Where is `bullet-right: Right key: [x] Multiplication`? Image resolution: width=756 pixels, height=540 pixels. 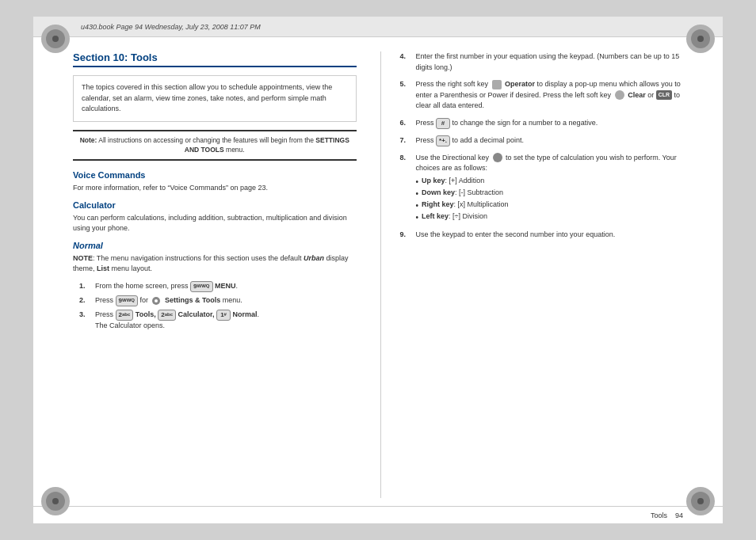
bullet-right: Right key: [x] Multiplication is located at coordinates (550, 206).